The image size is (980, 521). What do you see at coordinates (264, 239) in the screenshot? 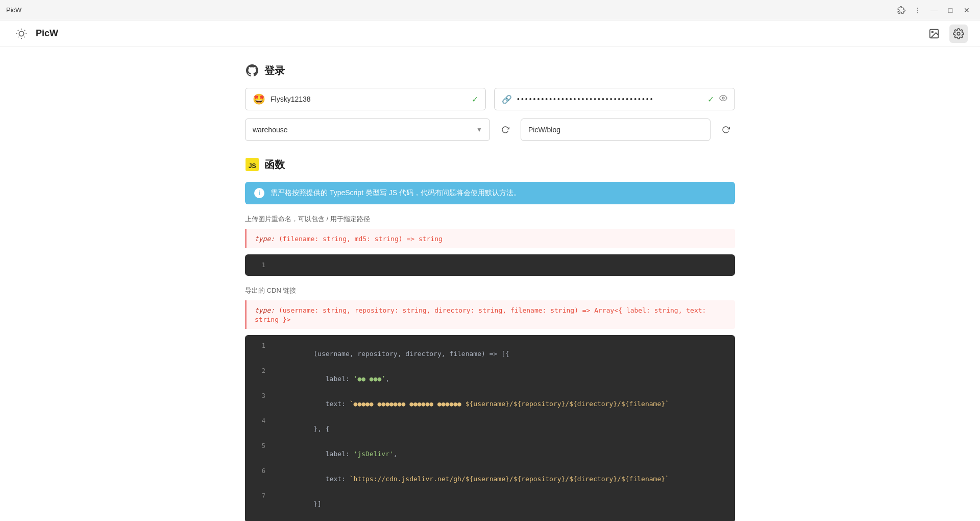
I see `type-keyword-1: type:` at bounding box center [264, 239].